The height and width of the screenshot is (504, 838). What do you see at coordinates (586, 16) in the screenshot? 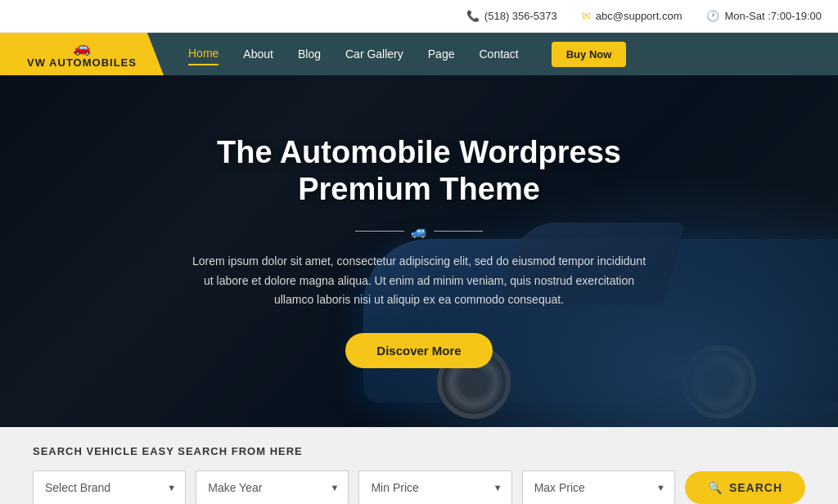
I see `email-icon: ✉` at bounding box center [586, 16].